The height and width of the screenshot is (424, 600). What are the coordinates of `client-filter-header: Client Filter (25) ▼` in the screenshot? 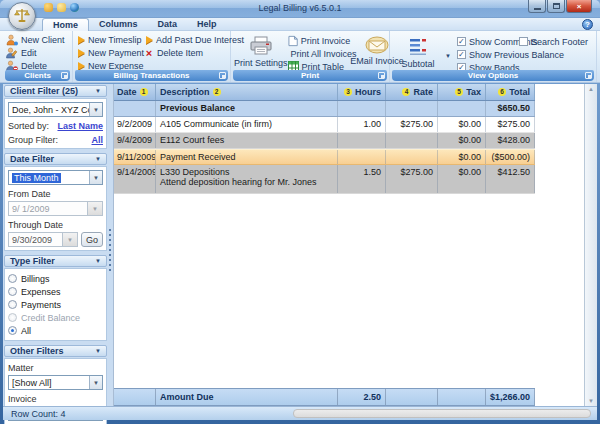 It's located at (56, 91).